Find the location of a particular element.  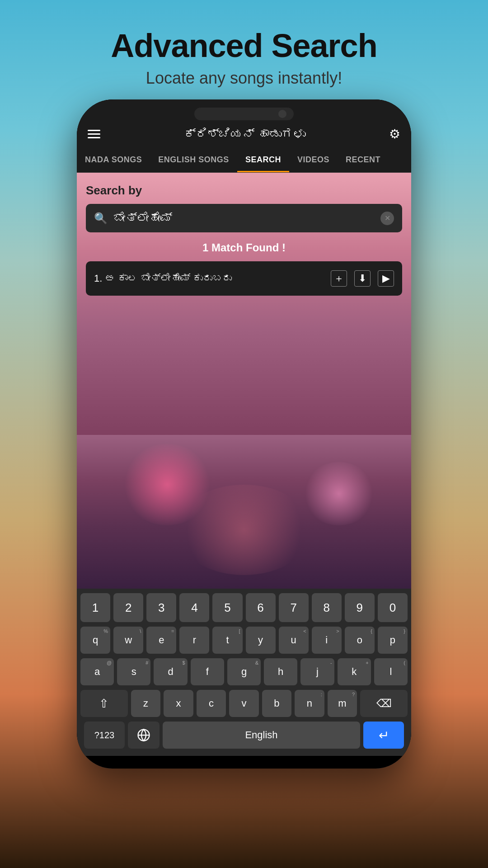

key-f: f is located at coordinates (207, 672).